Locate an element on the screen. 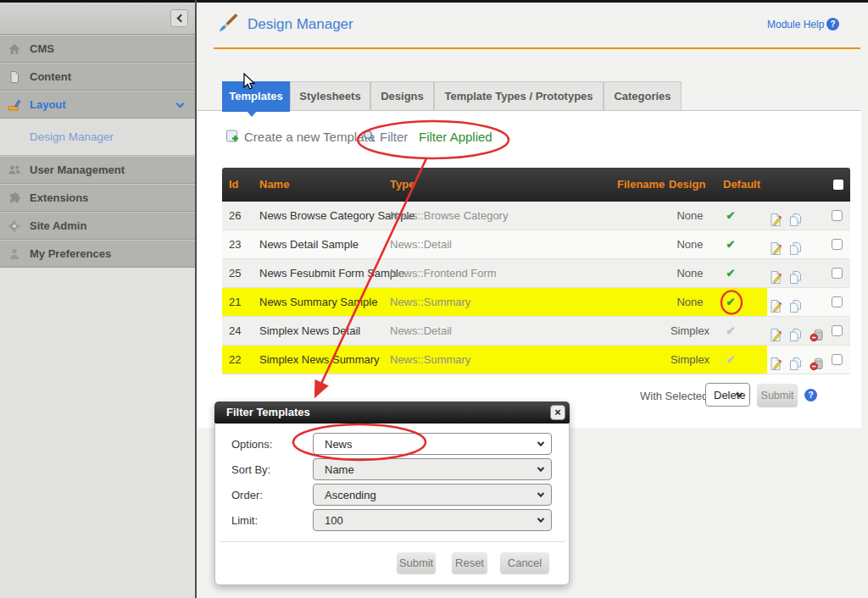  page-title: Design Manager is located at coordinates (300, 25).